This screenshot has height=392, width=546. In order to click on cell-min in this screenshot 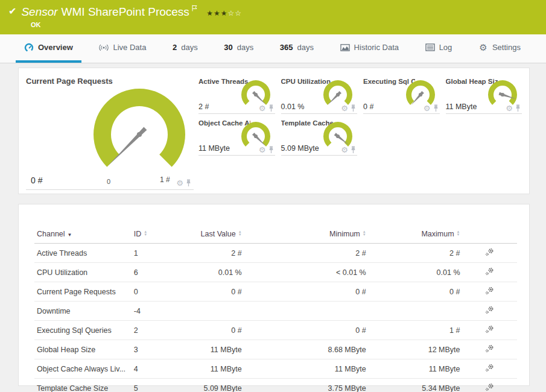, I will do `click(306, 311)`.